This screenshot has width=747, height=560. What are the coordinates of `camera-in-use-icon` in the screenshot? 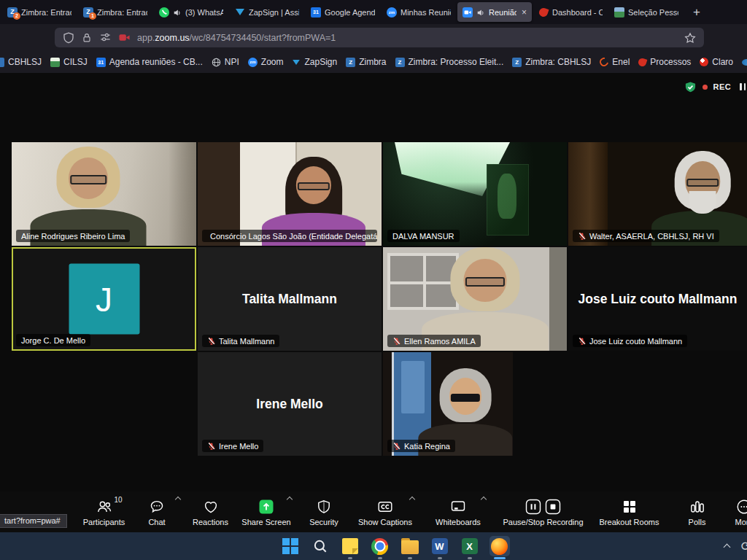 It's located at (124, 38).